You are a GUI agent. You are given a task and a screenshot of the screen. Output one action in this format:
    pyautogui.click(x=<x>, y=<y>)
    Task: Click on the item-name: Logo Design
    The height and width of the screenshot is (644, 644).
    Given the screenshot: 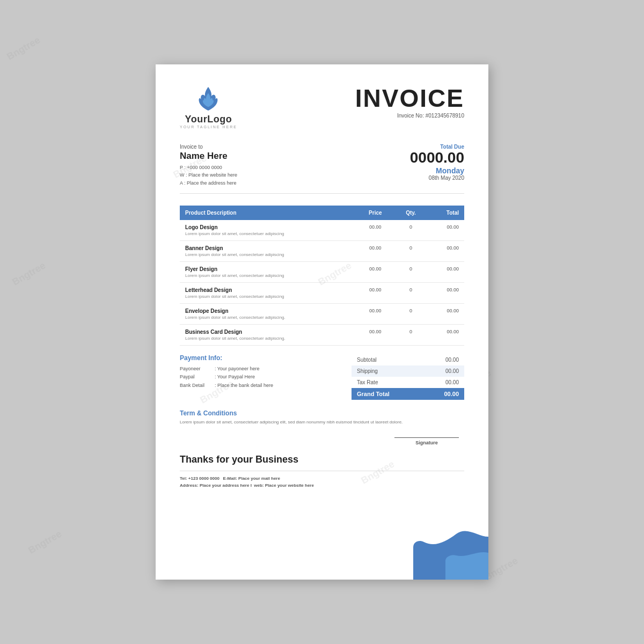 What is the action you would take?
    pyautogui.click(x=268, y=228)
    